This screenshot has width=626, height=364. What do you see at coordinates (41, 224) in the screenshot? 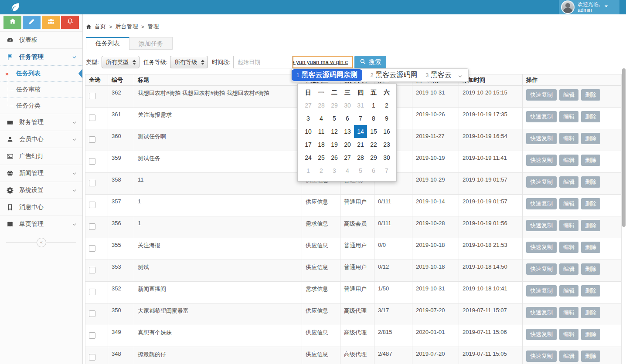
I see `sidebar-item-single-page-management: 单页管理` at bounding box center [41, 224].